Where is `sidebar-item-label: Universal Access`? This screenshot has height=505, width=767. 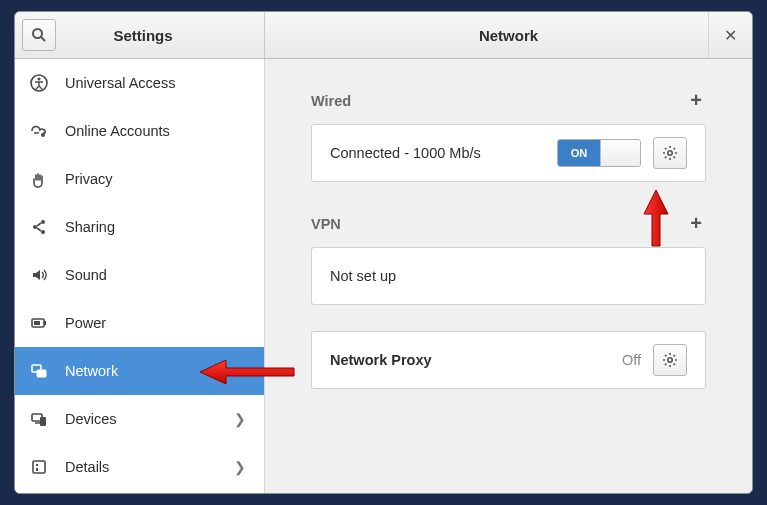 sidebar-item-label: Universal Access is located at coordinates (120, 83).